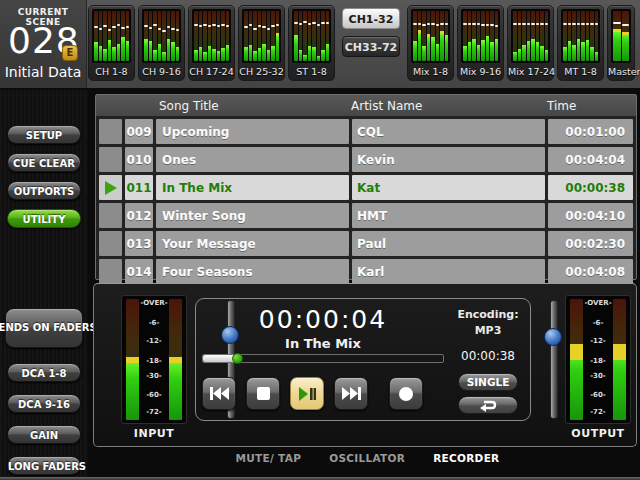 This screenshot has width=640, height=480. What do you see at coordinates (590, 132) in the screenshot?
I see `song-time: 00:01:00` at bounding box center [590, 132].